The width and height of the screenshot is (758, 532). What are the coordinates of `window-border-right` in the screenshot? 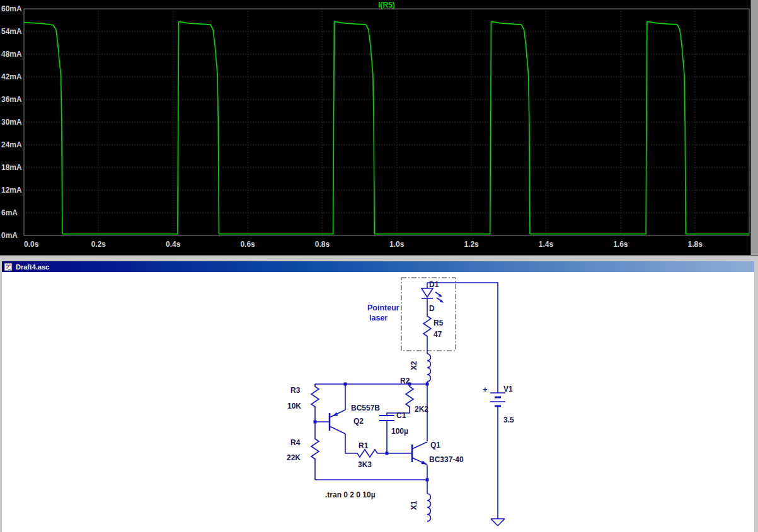 It's located at (756, 397).